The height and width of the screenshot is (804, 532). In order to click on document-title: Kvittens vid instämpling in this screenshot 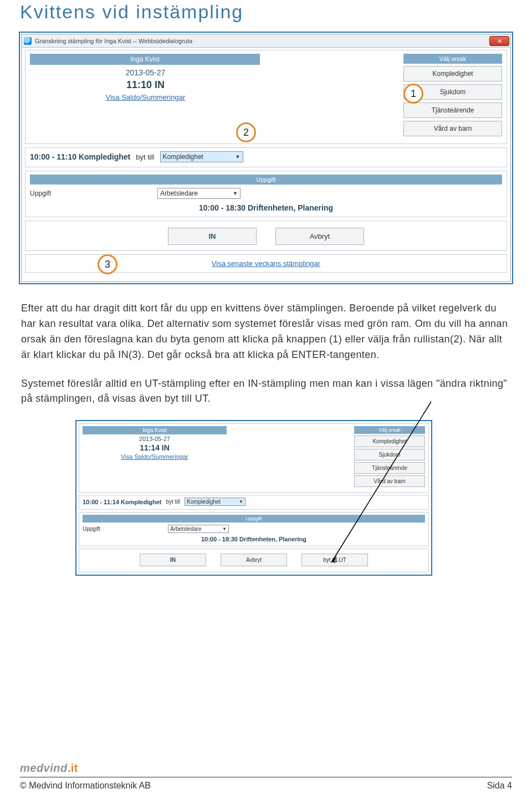, I will do `click(266, 12)`.